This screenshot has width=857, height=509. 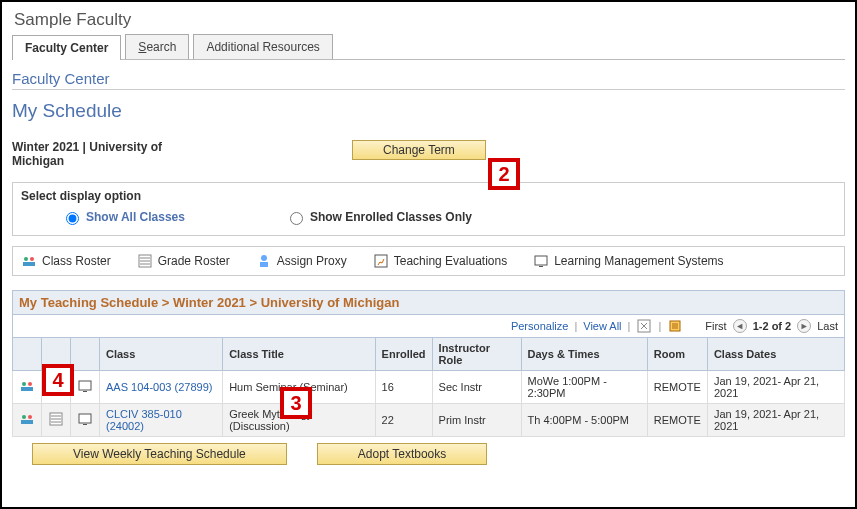 I want to click on display-option-label: Select display option, so click(x=428, y=196).